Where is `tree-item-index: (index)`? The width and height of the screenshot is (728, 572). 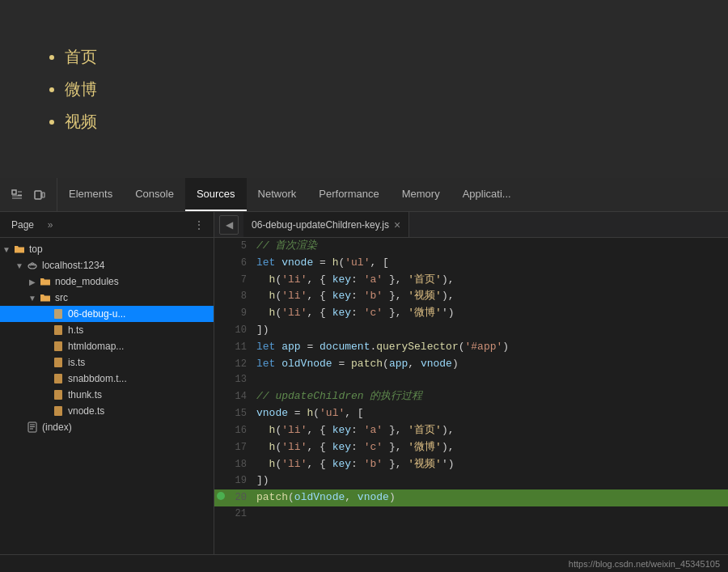 tree-item-index: (index) is located at coordinates (107, 427).